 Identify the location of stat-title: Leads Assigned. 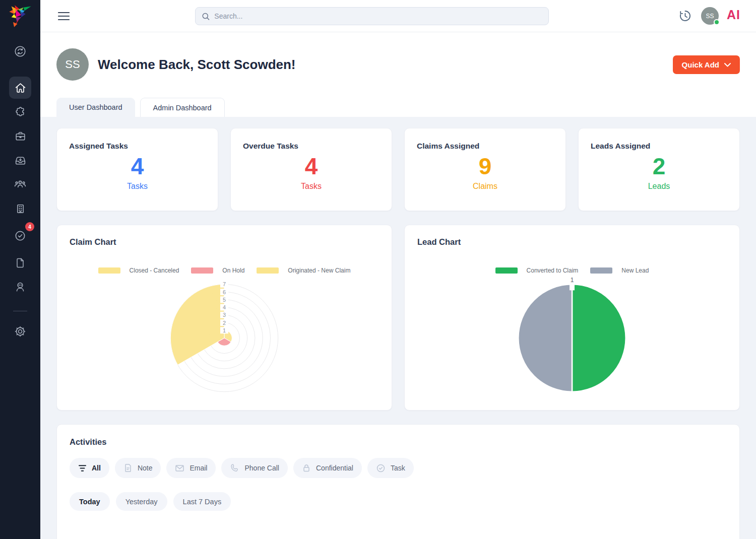
(659, 146).